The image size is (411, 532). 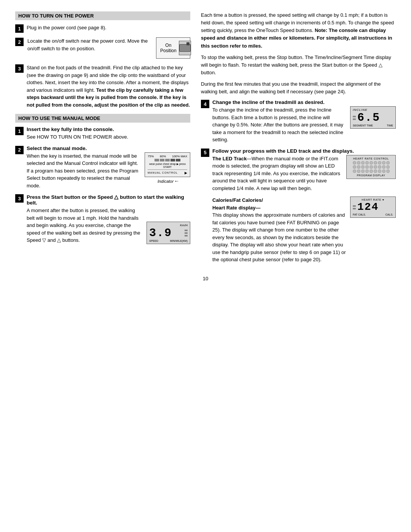 What do you see at coordinates (237, 204) in the screenshot?
I see `calories-title: Calories/Fat Calories/Heart Rate display…` at bounding box center [237, 204].